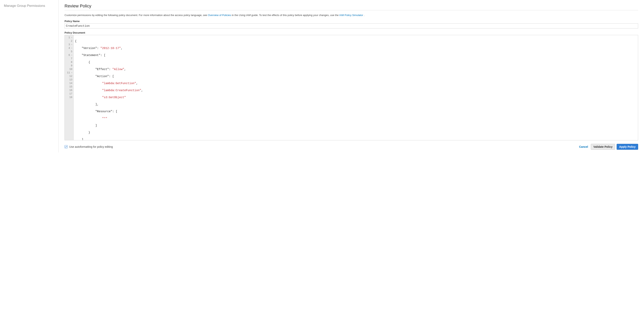 This screenshot has width=644, height=324. What do you see at coordinates (66, 147) in the screenshot?
I see `checkmark-icon` at bounding box center [66, 147].